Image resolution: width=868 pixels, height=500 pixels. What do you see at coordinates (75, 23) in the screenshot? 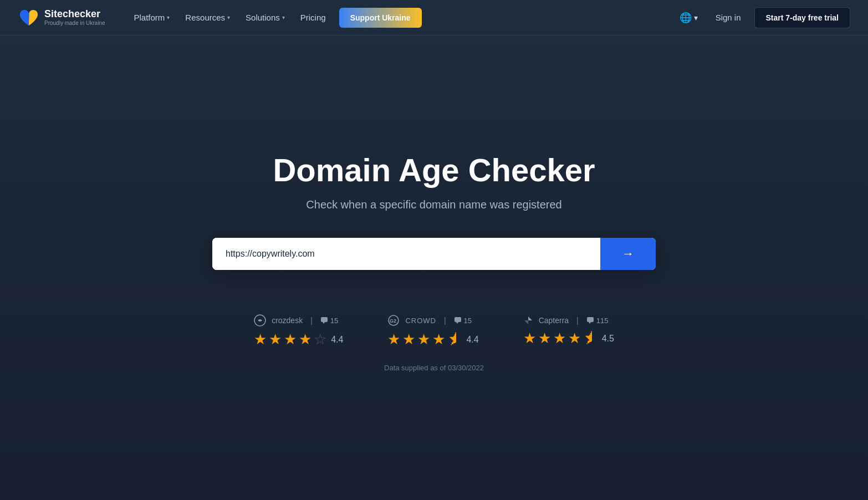
I see `logo-tagline: Proudly made in Ukraine` at bounding box center [75, 23].